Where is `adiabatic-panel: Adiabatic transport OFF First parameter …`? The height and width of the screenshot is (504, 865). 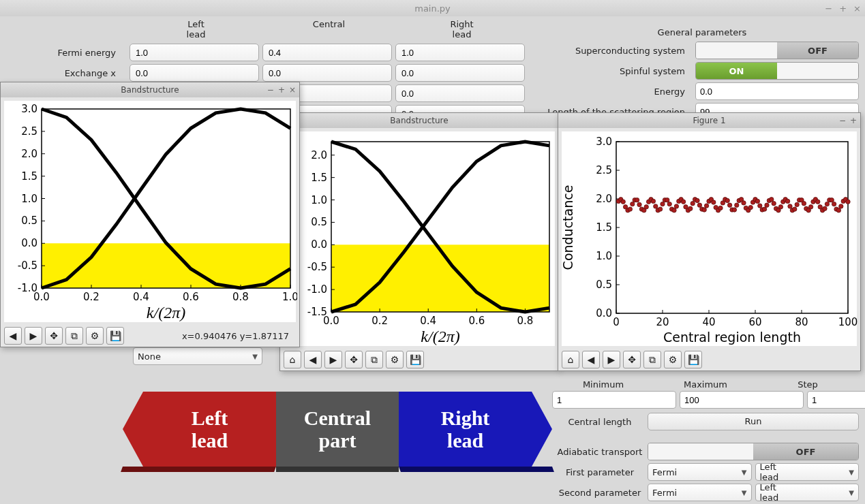
adiabatic-panel: Adiabatic transport OFF First parameter … is located at coordinates (705, 472).